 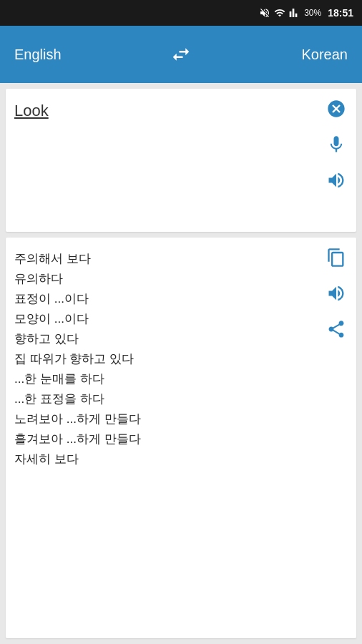 What do you see at coordinates (336, 293) in the screenshot?
I see `translation-speaker-icon` at bounding box center [336, 293].